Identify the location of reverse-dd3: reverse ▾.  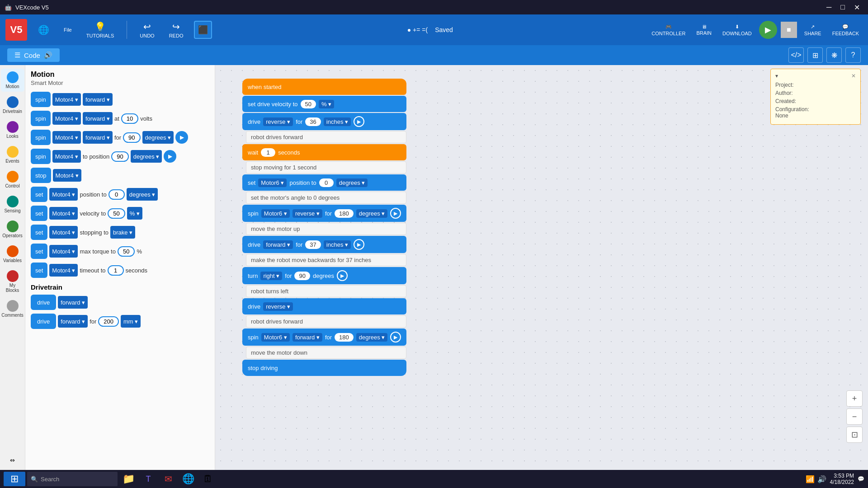
(278, 306).